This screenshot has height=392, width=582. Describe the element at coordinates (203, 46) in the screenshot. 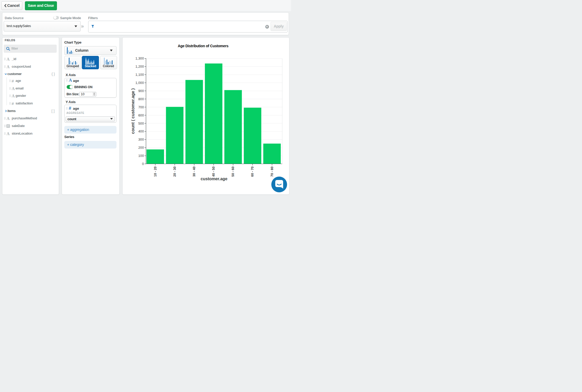

I see `svg-text: Age Distribution of Customers` at that location.